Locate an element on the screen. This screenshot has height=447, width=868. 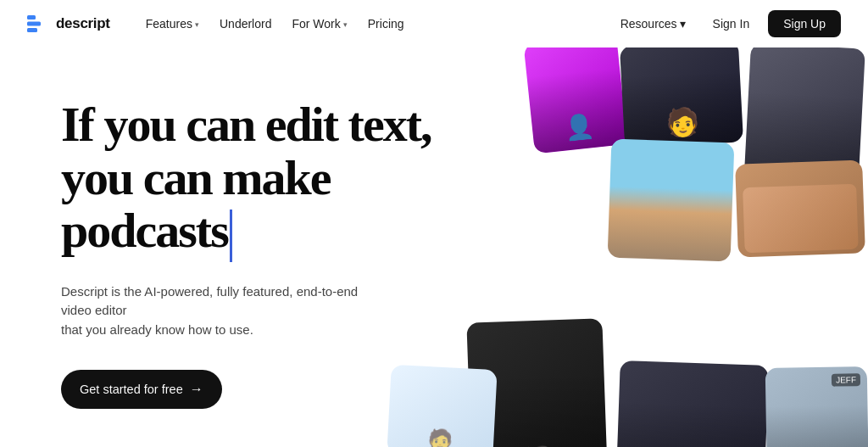
photo-card-person3: 👩 is located at coordinates (692, 404).